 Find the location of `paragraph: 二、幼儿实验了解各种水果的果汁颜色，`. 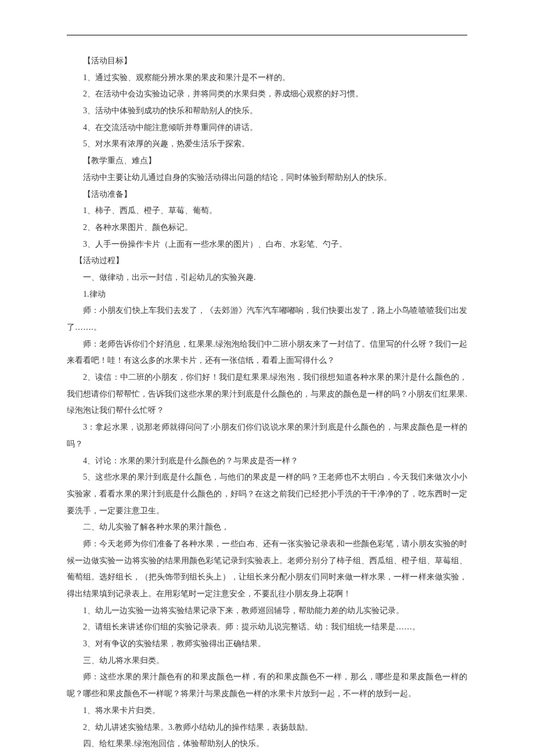

paragraph: 二、幼儿实验了解各种水果的果汁颜色， is located at coordinates (267, 527).